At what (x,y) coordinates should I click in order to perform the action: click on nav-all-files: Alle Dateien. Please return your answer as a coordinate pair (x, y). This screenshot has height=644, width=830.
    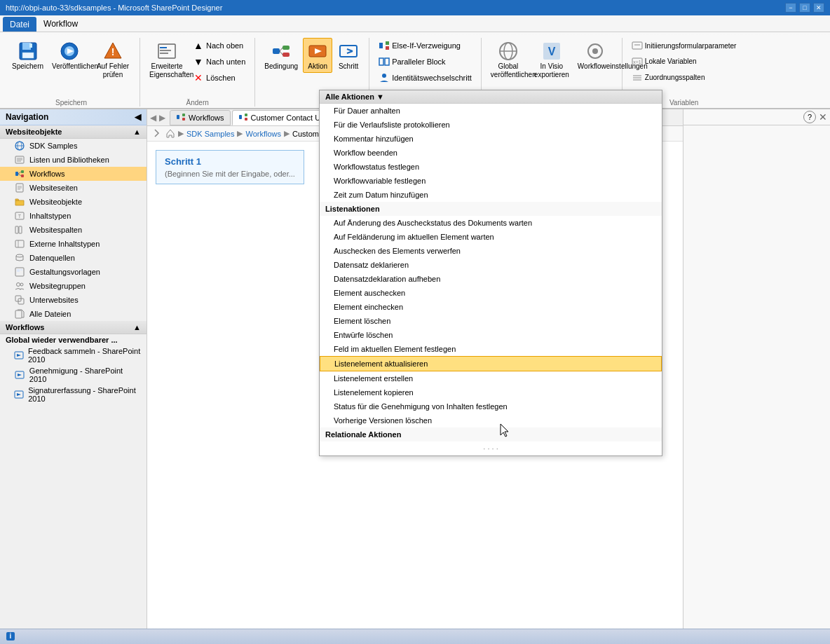
    Looking at the image, I should click on (73, 314).